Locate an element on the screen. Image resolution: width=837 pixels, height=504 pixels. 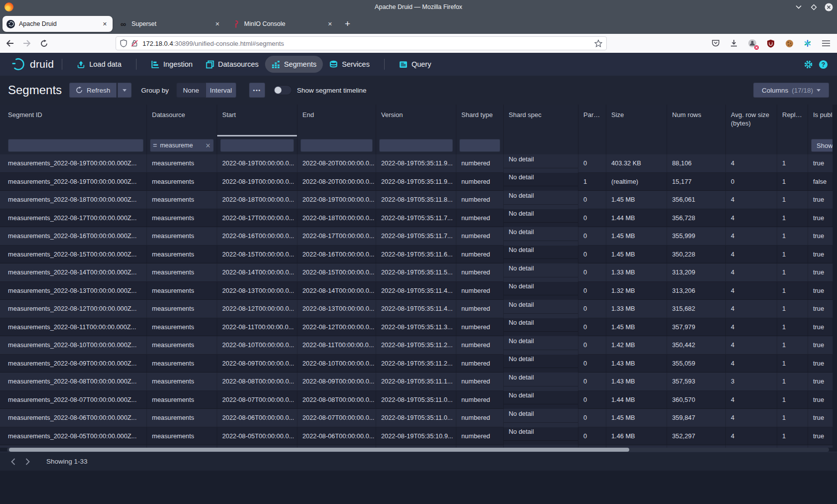
cell-start: 2022-08-12T00:00:00.0... is located at coordinates (257, 309).